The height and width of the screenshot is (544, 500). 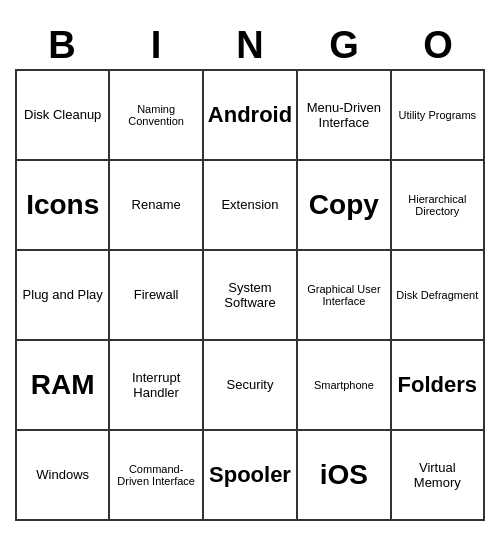 I want to click on bingo-cell-5: Icons, so click(x=64, y=206).